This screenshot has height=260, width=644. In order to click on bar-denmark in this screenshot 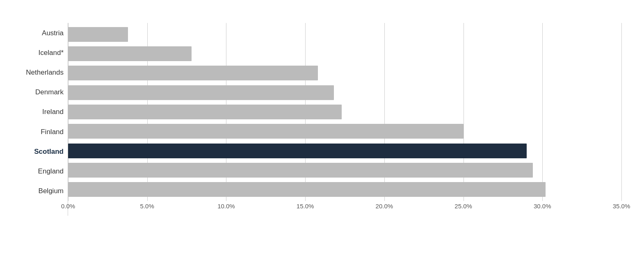, I will do `click(201, 93)`.